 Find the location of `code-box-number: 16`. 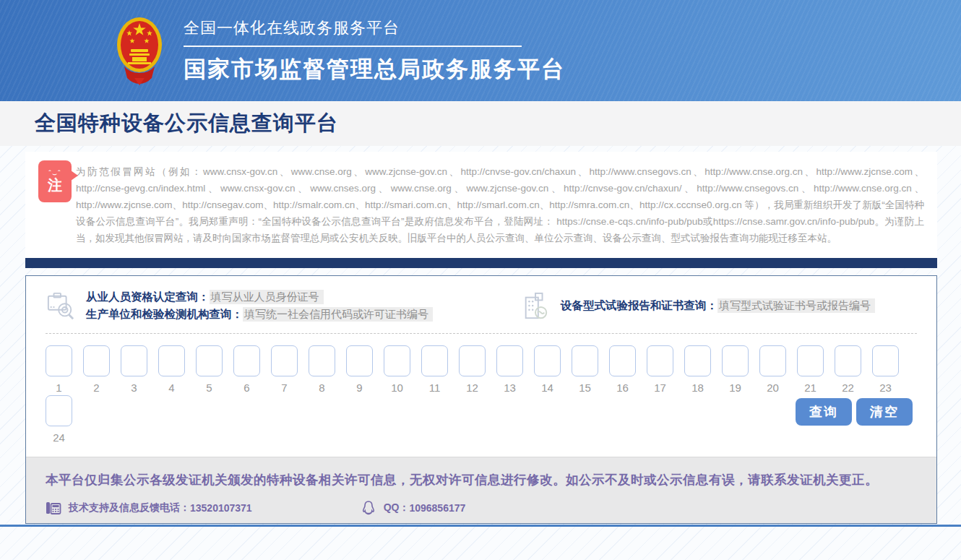

code-box-number: 16 is located at coordinates (623, 387).